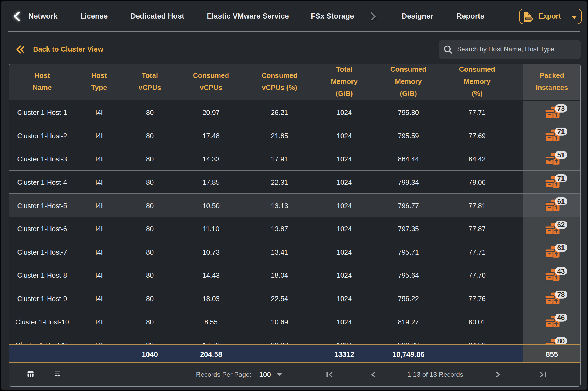 The image size is (588, 391). I want to click on svg-text: 62, so click(561, 225).